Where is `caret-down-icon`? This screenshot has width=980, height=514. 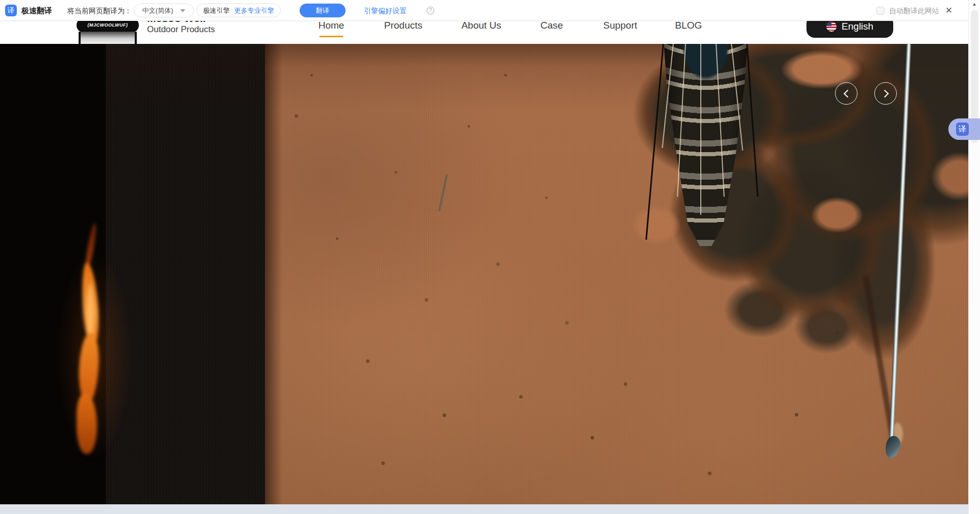
caret-down-icon is located at coordinates (183, 11).